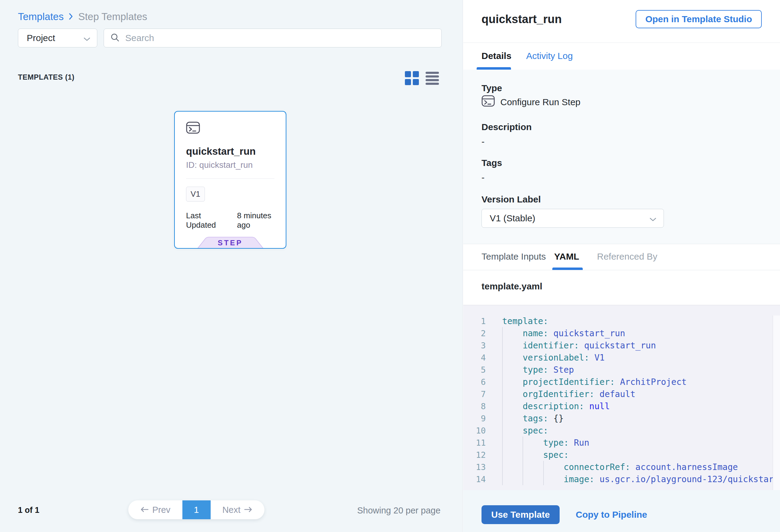 Image resolution: width=780 pixels, height=532 pixels. I want to click on search-input, so click(280, 38).